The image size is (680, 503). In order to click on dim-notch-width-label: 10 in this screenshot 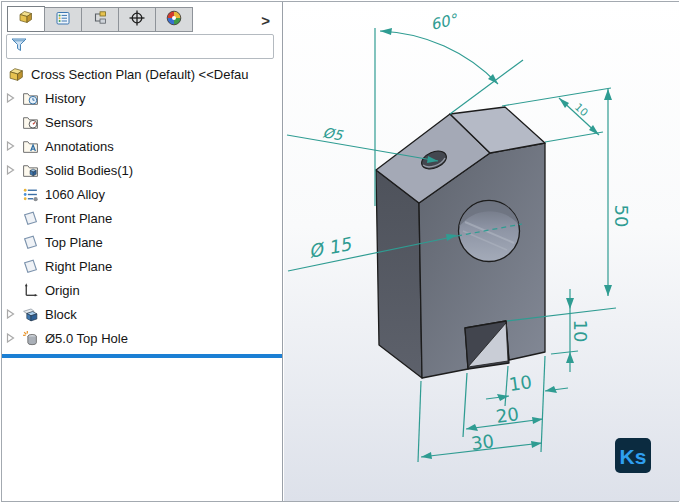, I will do `click(521, 383)`.